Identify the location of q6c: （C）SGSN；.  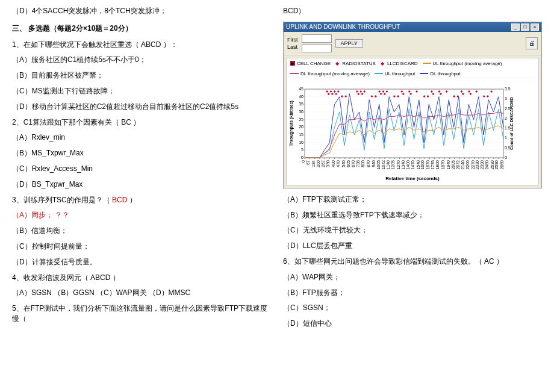
(412, 308).